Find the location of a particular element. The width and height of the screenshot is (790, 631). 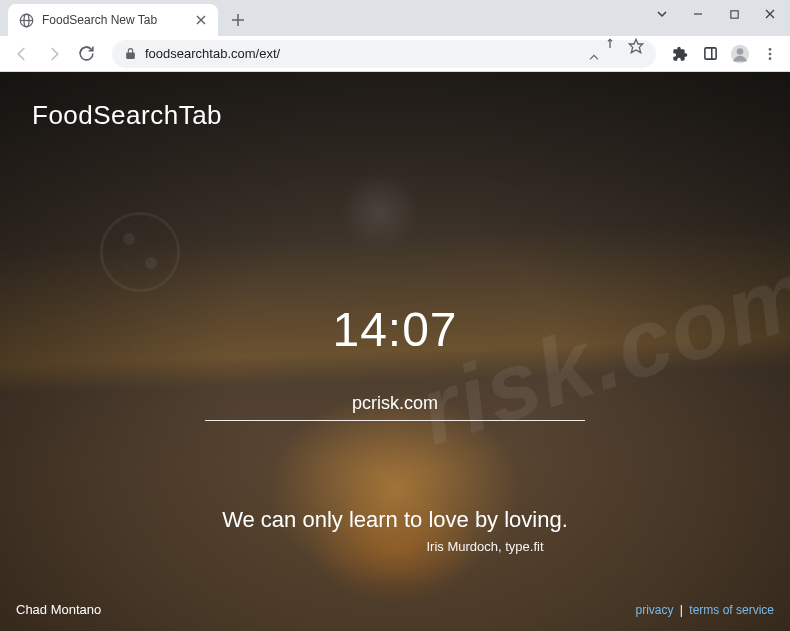

reload-button is located at coordinates (86, 54).